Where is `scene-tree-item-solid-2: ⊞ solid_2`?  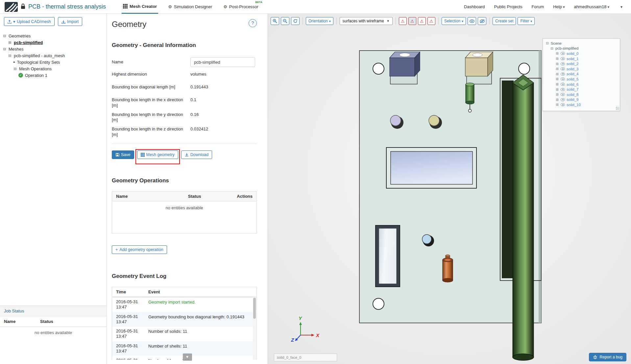
scene-tree-item-solid-2: ⊞ solid_2 is located at coordinates (581, 64).